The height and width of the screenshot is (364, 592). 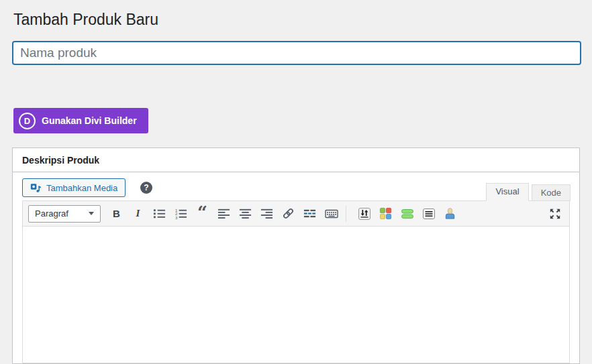 I want to click on italic-icon: I, so click(x=138, y=213).